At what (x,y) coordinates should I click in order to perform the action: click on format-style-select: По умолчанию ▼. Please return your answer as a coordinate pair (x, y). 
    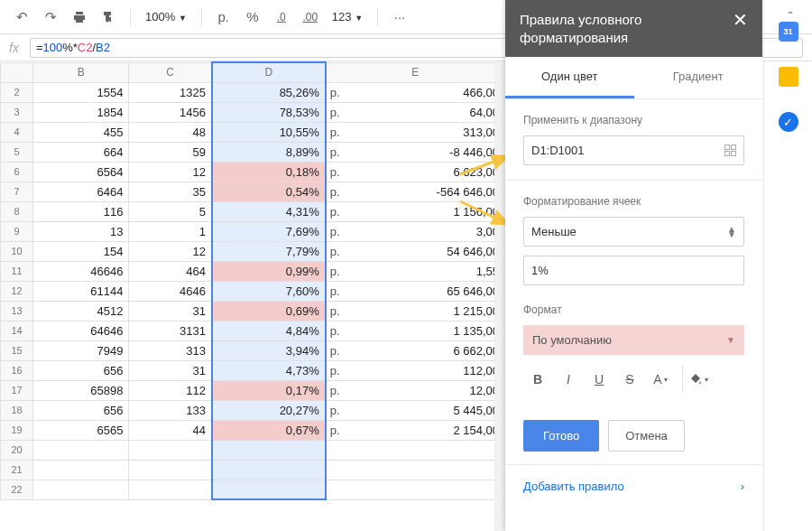
    Looking at the image, I should click on (633, 340).